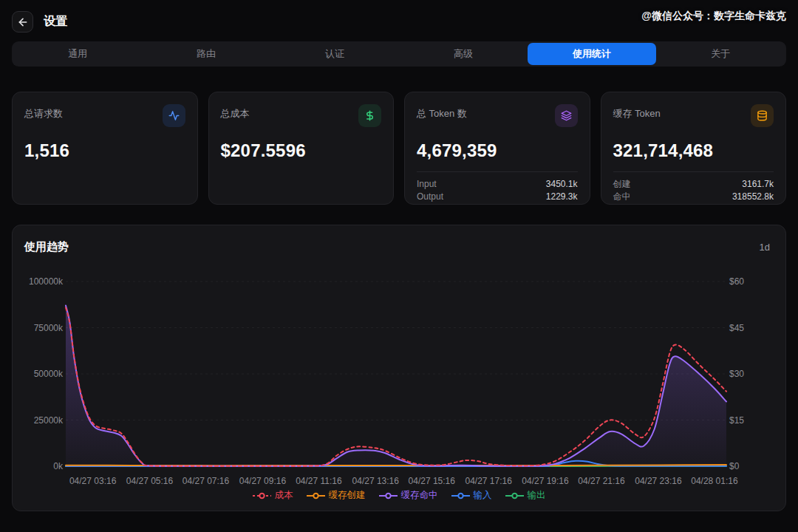  What do you see at coordinates (369, 115) in the screenshot?
I see `dollar-icon` at bounding box center [369, 115].